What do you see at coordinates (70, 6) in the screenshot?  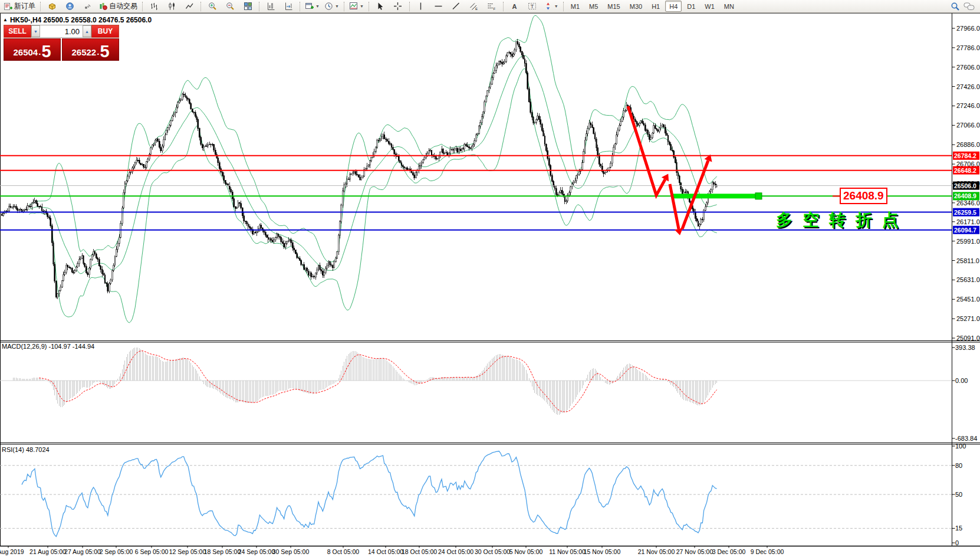 I see `profile-icon` at bounding box center [70, 6].